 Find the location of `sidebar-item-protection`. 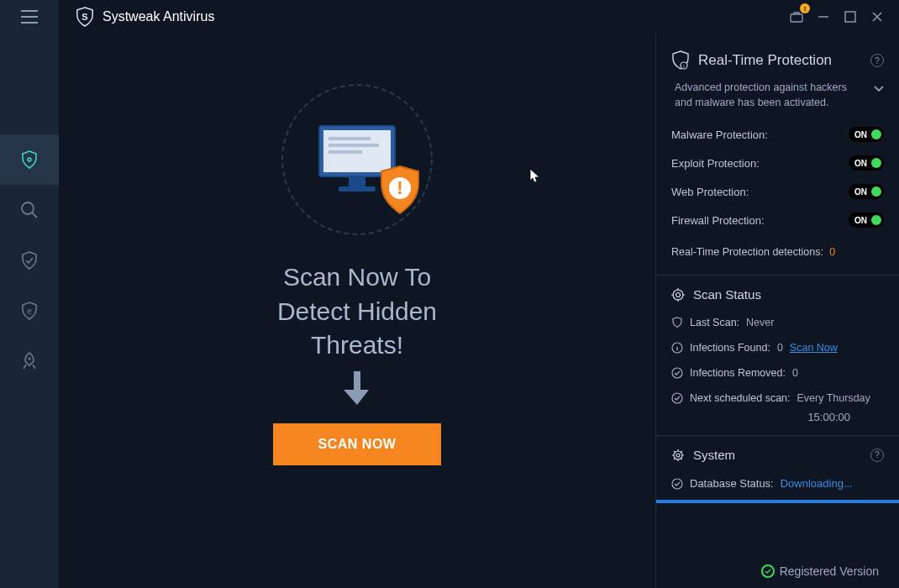

sidebar-item-protection is located at coordinates (29, 160).